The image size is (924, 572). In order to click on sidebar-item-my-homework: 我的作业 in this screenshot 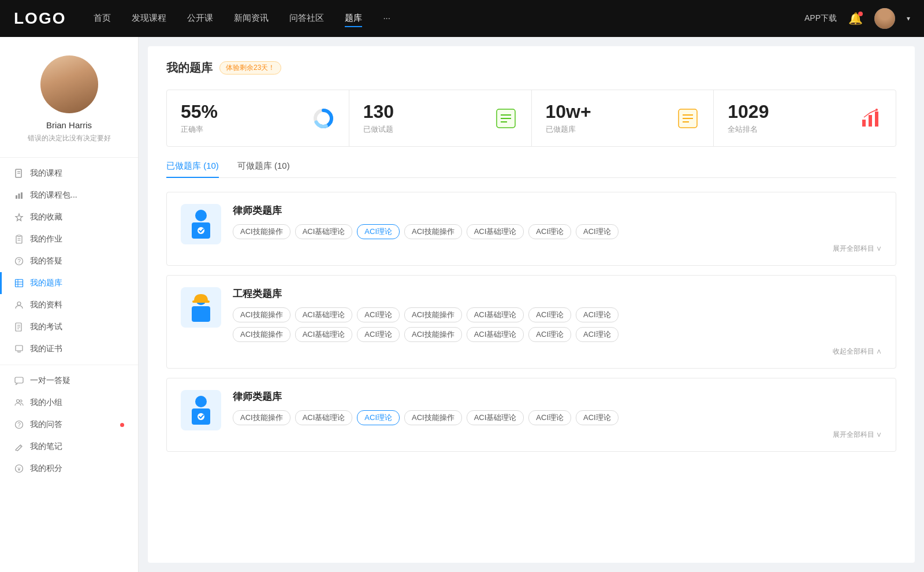, I will do `click(69, 239)`.